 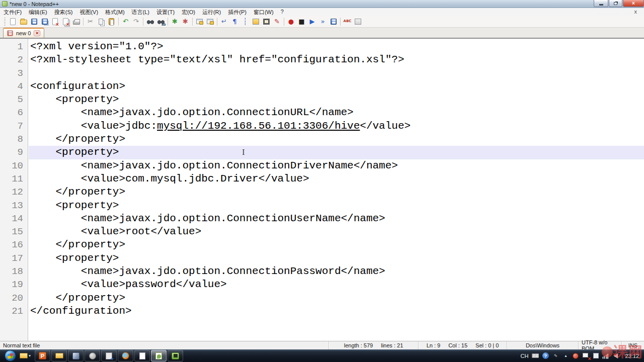 I want to click on code-line: 9 <property>, so click(x=322, y=152).